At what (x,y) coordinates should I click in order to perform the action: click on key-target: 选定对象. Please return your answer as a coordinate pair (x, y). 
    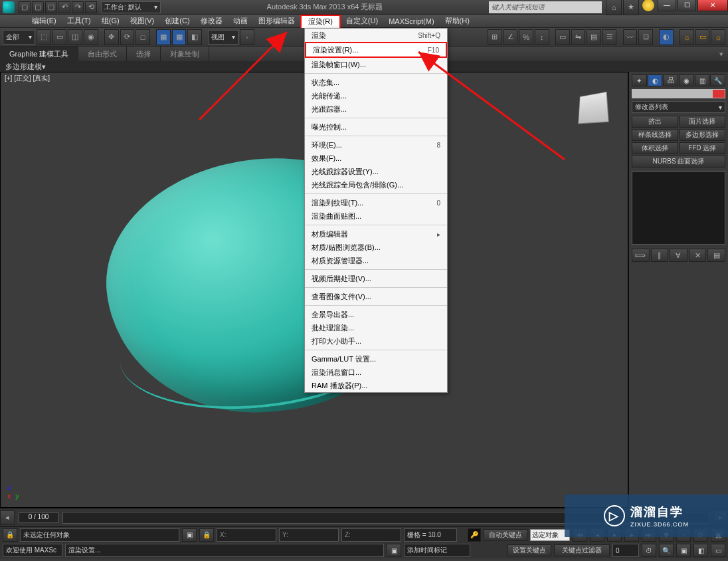
    Looking at the image, I should click on (550, 535).